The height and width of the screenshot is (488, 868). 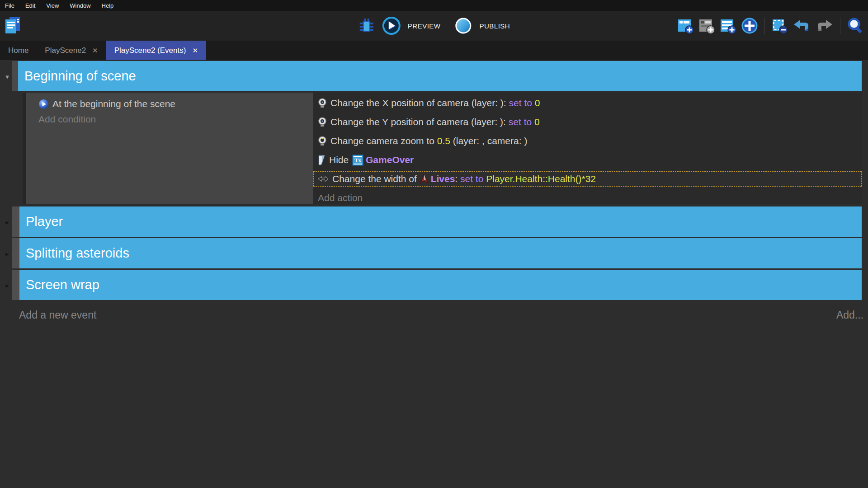 I want to click on debug-icon, so click(x=367, y=26).